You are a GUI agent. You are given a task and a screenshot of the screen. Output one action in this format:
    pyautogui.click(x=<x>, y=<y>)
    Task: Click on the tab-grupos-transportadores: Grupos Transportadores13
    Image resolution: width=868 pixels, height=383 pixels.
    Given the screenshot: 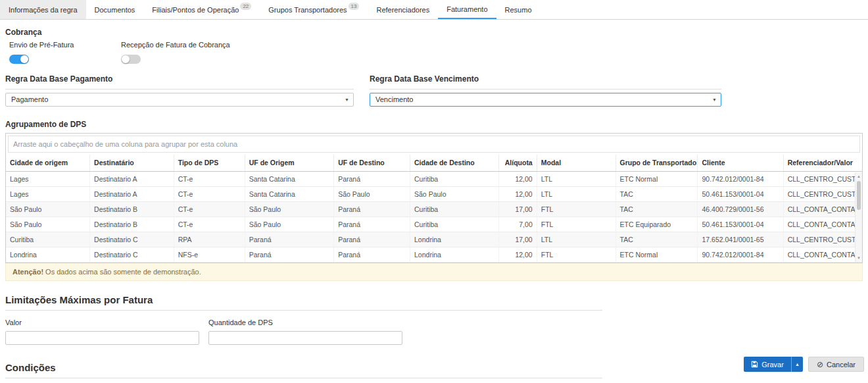 What is the action you would take?
    pyautogui.click(x=314, y=9)
    